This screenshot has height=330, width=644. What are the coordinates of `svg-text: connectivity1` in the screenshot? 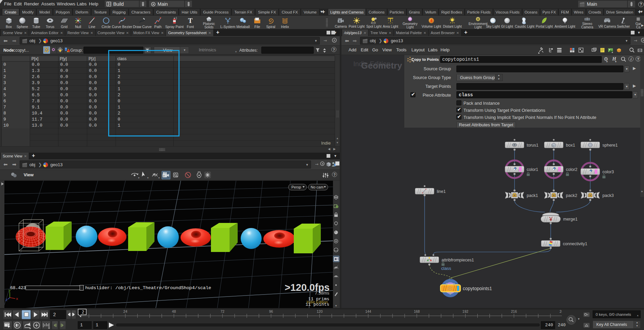 It's located at (575, 244).